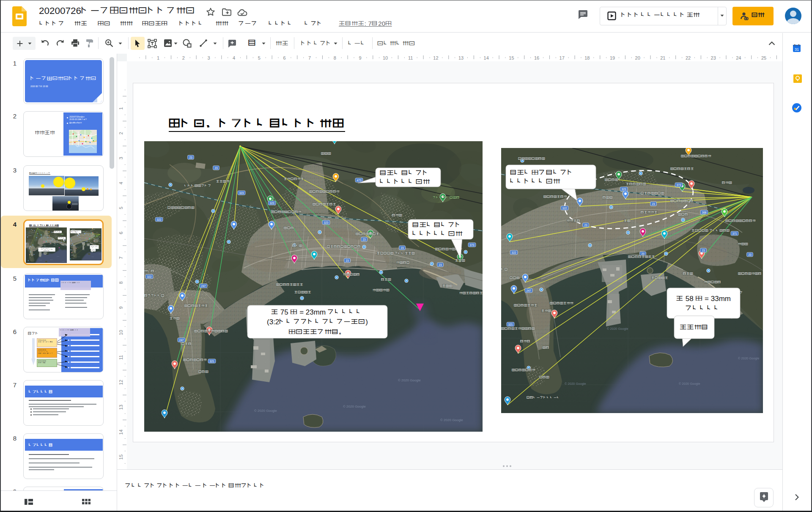  Describe the element at coordinates (738, 58) in the screenshot. I see `svg-text: 24` at that location.